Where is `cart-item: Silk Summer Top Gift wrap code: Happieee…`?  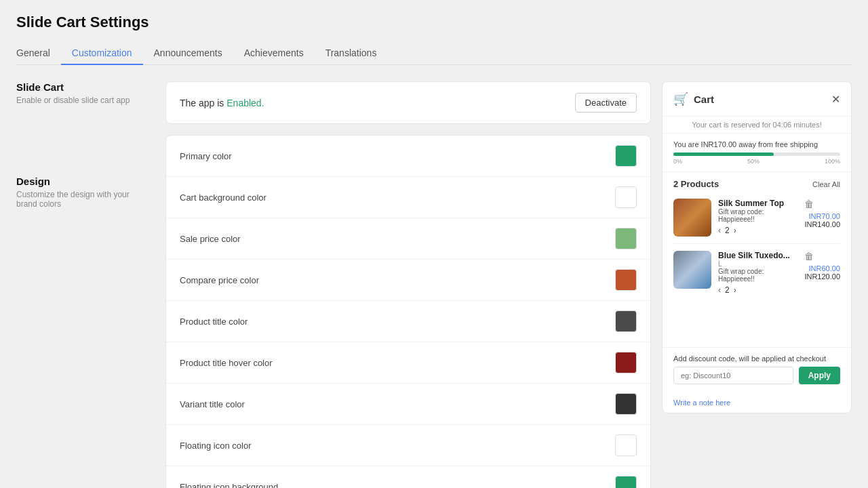 cart-item: Silk Summer Top Gift wrap code: Happieee… is located at coordinates (757, 218).